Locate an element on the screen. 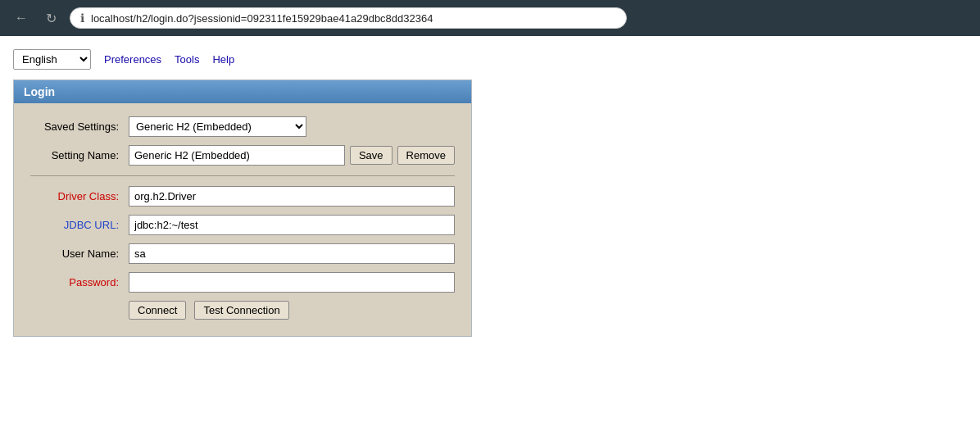  saved-settings-container: Generic H2 (Embedded) Generic H2 (Server… is located at coordinates (292, 126).